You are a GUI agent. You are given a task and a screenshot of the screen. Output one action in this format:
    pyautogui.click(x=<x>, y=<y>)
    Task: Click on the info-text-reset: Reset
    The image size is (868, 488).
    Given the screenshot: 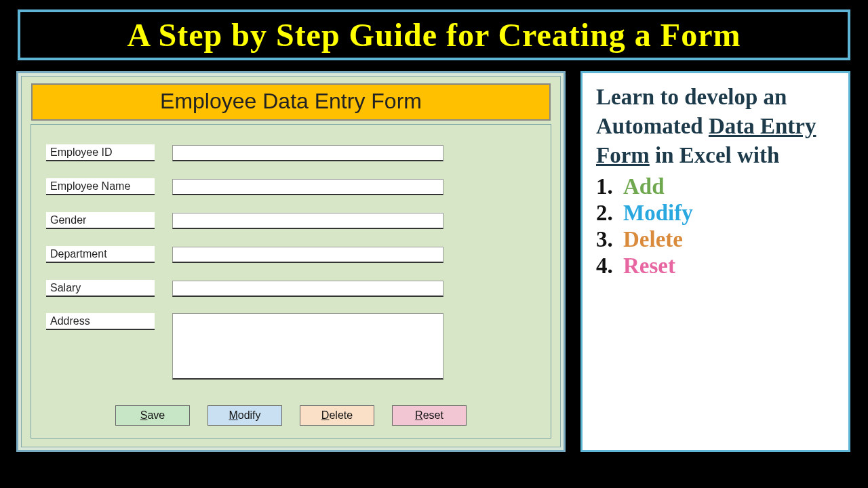 What is the action you would take?
    pyautogui.click(x=650, y=266)
    